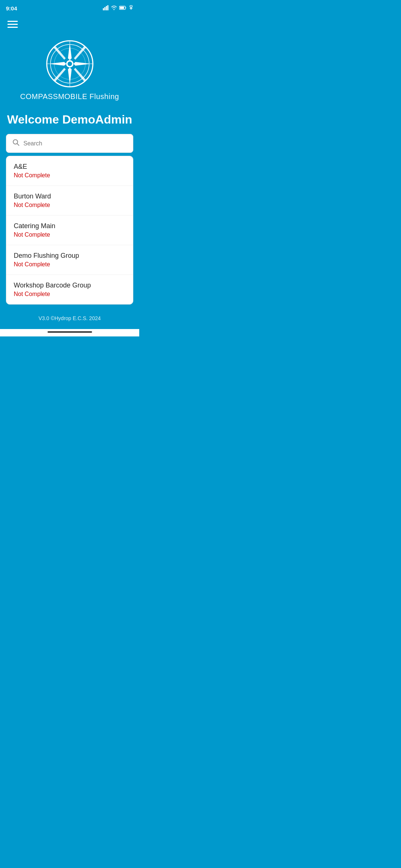 The height and width of the screenshot is (868, 401). Describe the element at coordinates (70, 318) in the screenshot. I see `footer-text: V3.0 ©Hydrop E.C.S. 2024` at that location.